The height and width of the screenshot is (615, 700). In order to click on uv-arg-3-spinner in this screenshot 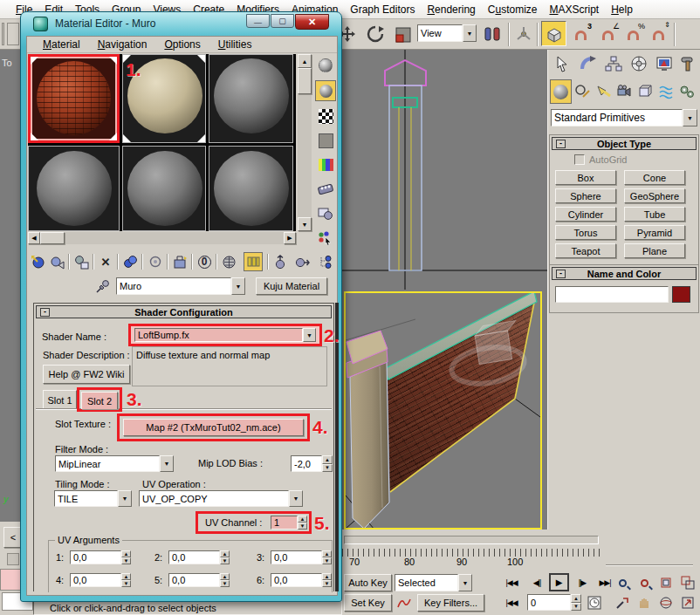, I will do `click(326, 557)`.